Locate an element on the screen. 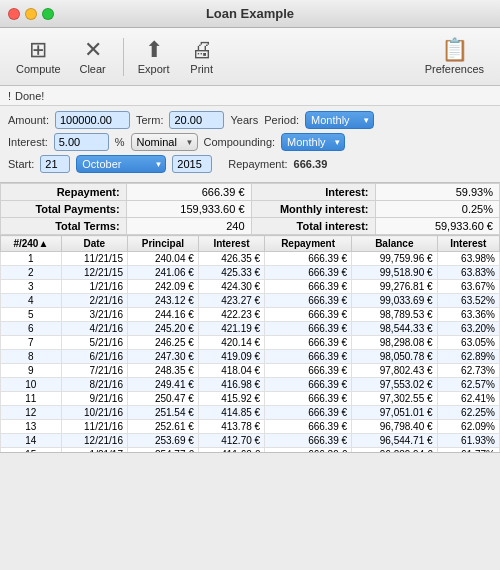  compounding-label: Compounding: is located at coordinates (240, 142).